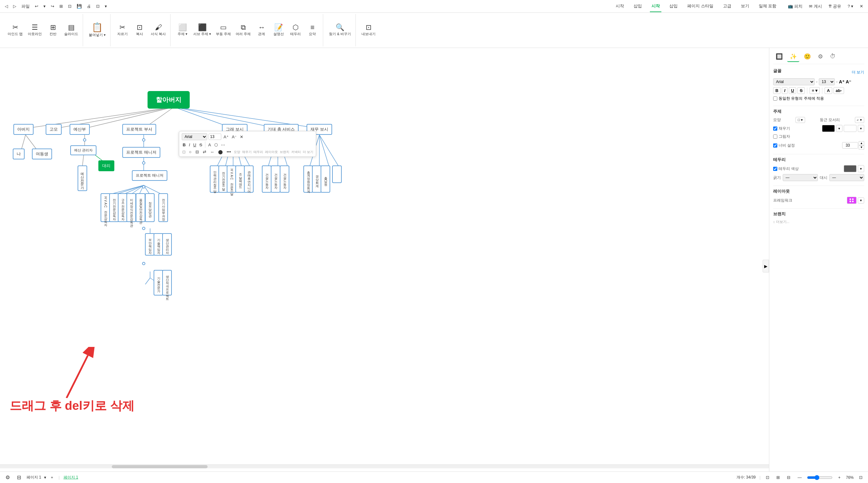 This screenshot has height=483, width=868. I want to click on width-down-btn: ▼, so click(862, 148).